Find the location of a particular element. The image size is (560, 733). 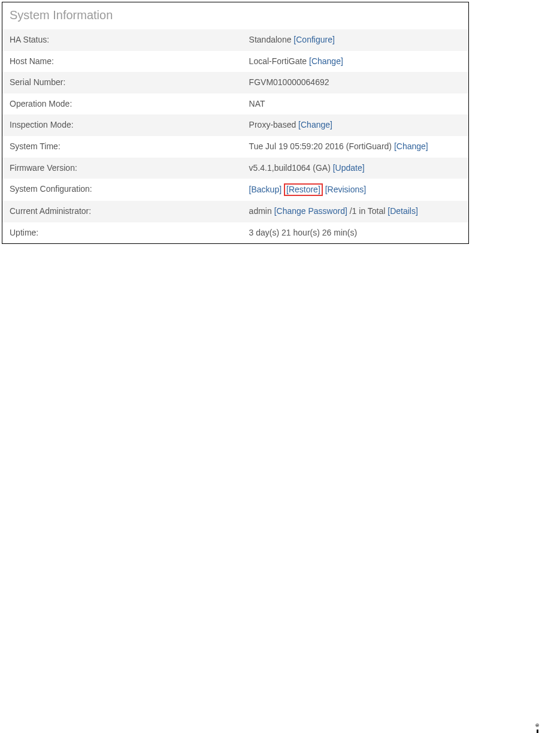

row-current-admin: Current Administrator: admin Change Pass… is located at coordinates (235, 212).